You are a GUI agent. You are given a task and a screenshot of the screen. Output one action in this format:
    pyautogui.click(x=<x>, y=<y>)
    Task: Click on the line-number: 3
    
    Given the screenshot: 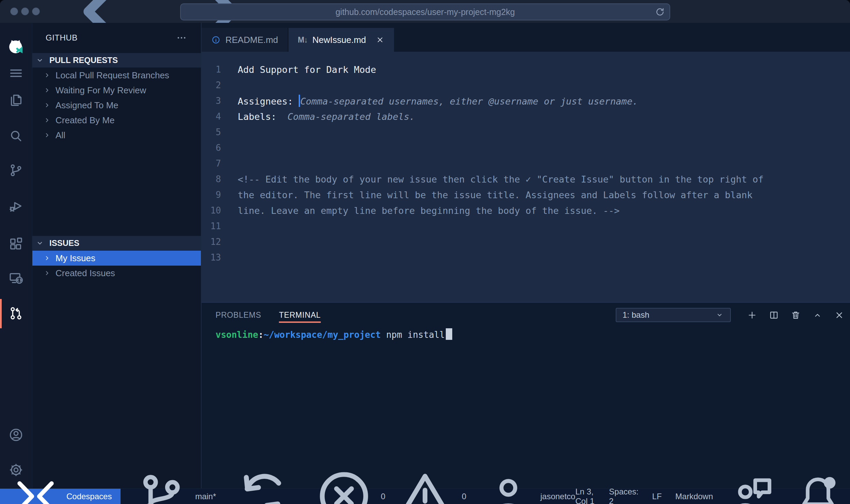 What is the action you would take?
    pyautogui.click(x=211, y=101)
    